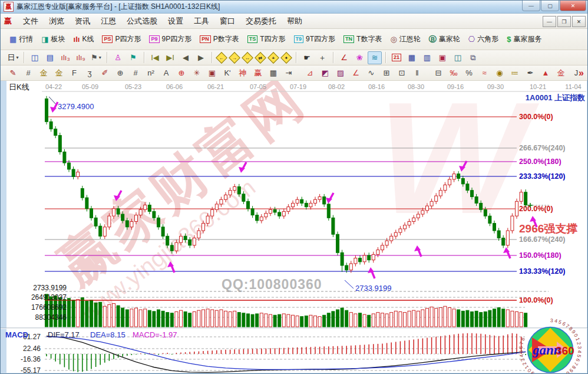 Image resolution: width=588 pixels, height=374 pixels. I want to click on print-icon: ⧉, so click(473, 58).